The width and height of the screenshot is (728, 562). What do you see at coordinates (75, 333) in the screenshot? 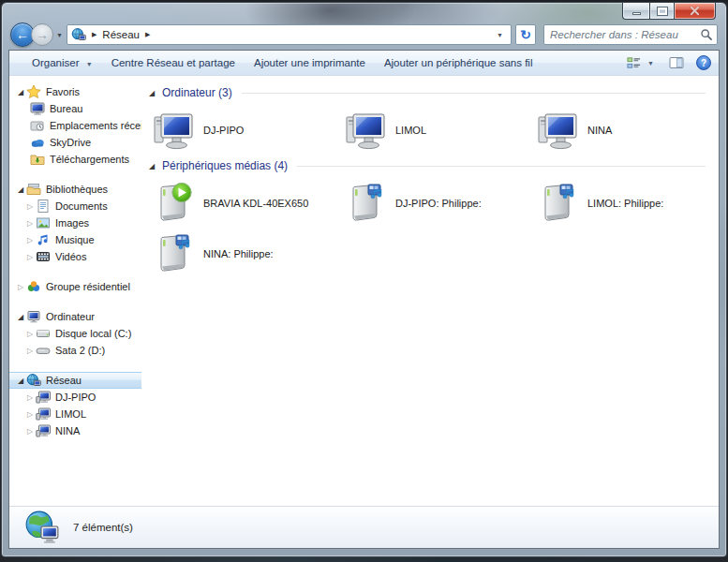
I see `sidebar-item-disque-local: ▷ Disque local (C:)` at bounding box center [75, 333].